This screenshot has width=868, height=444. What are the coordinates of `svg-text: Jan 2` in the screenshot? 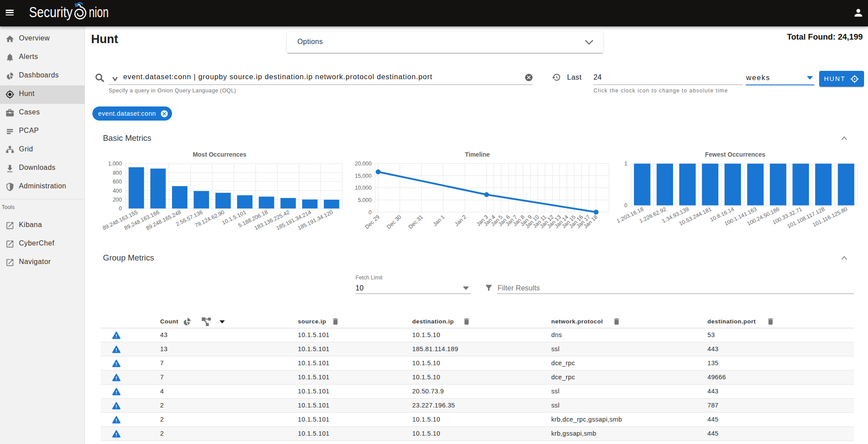 It's located at (461, 221).